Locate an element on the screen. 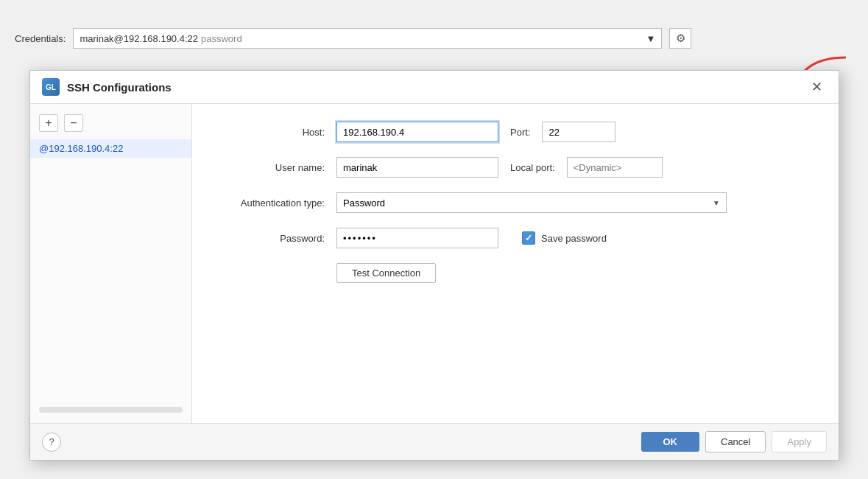  credentials-dropdown: marinak@192.168.190.4:22 password ▼ is located at coordinates (367, 38).